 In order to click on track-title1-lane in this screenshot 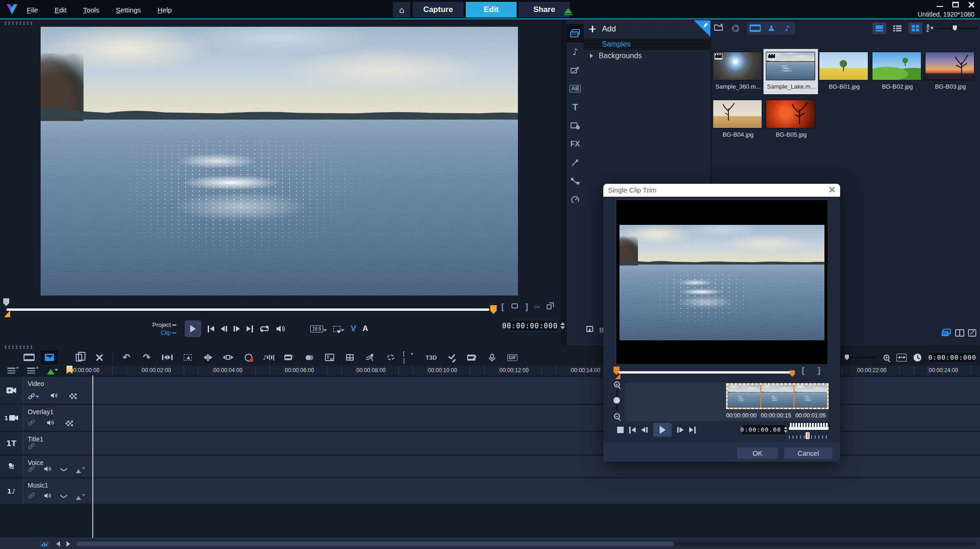, I will do `click(536, 443)`.